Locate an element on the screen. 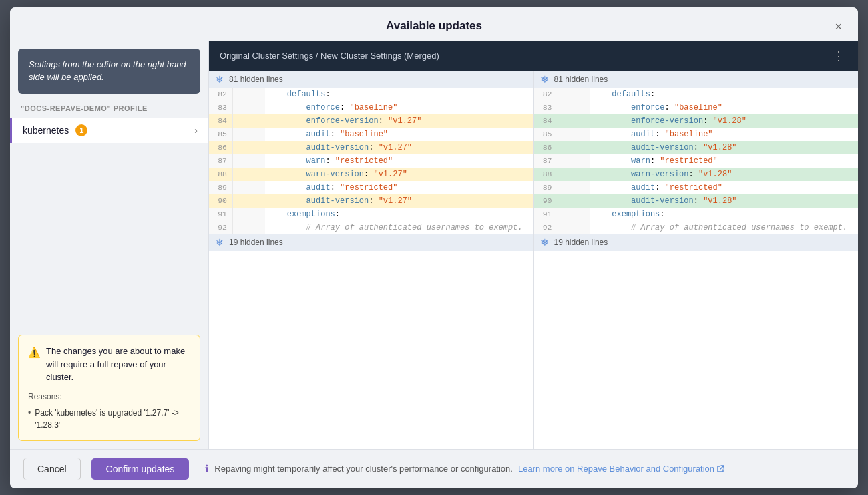  profile-label: "DOCS-REPAVE-DEMO" PROFILE is located at coordinates (110, 106).